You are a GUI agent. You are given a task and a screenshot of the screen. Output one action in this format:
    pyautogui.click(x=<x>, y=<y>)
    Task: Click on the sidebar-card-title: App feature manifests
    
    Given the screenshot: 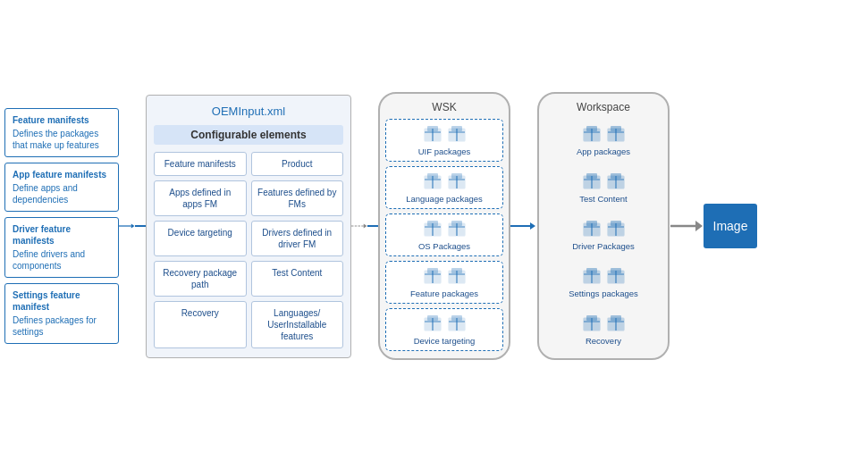 What is the action you would take?
    pyautogui.click(x=62, y=175)
    